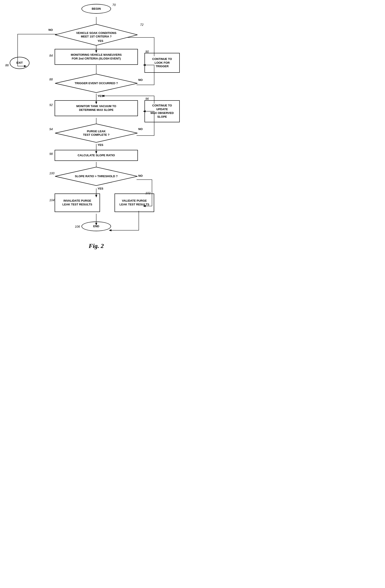 The image size is (385, 588). Describe the element at coordinates (96, 246) in the screenshot. I see `figure-caption: Fig. 2` at that location.